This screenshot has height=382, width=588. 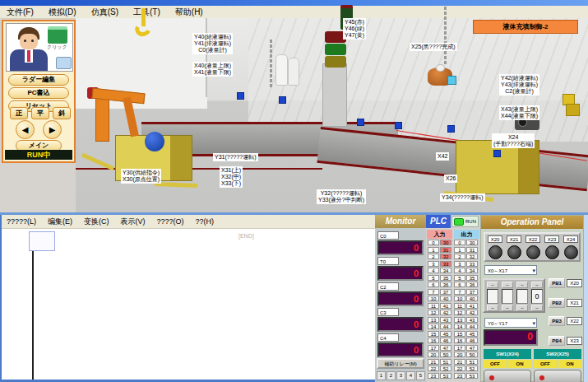 I want to click on run-label: RUN, so click(x=470, y=221).